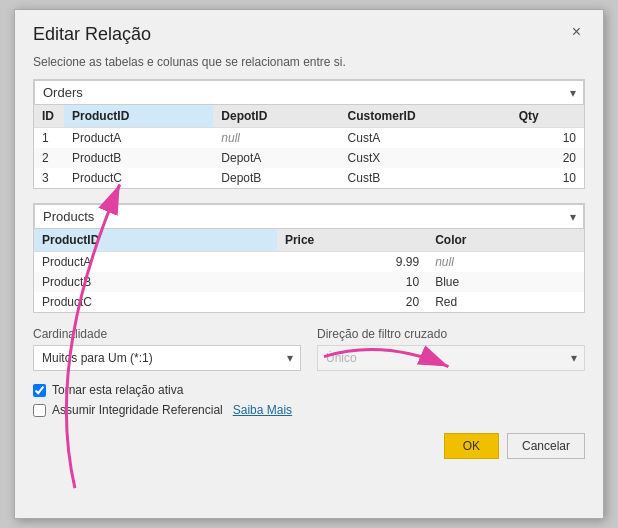 Image resolution: width=618 pixels, height=528 pixels. Describe the element at coordinates (451, 349) in the screenshot. I see `filter-direction-col: Direção de filtro cruzado ÚnicoAmbos` at that location.